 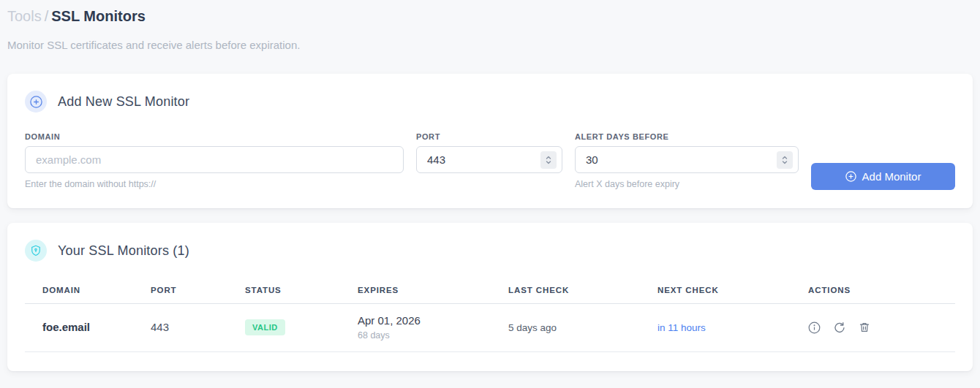 I want to click on column-header-port: PORT, so click(x=197, y=295).